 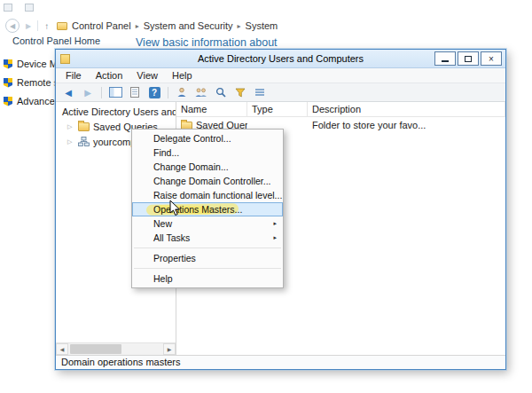 I want to click on breadcrumb-item-system-and-security: System and Security, so click(x=188, y=26).